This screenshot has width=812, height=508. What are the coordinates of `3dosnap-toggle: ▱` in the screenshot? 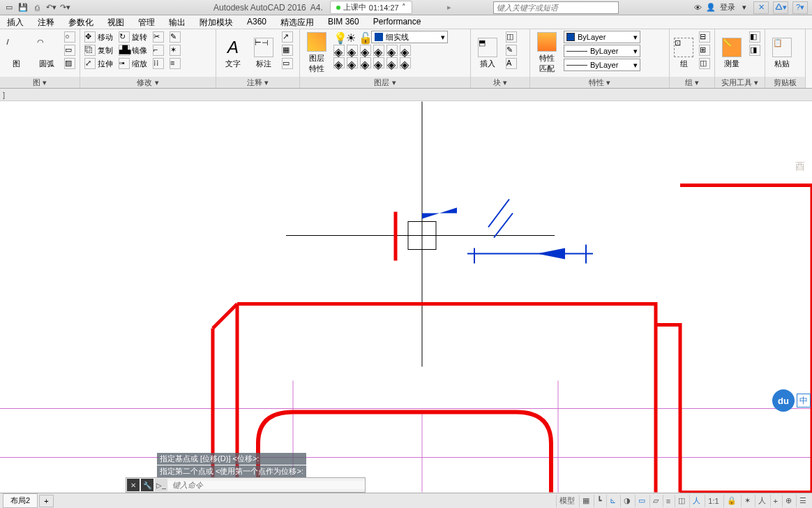 It's located at (656, 501).